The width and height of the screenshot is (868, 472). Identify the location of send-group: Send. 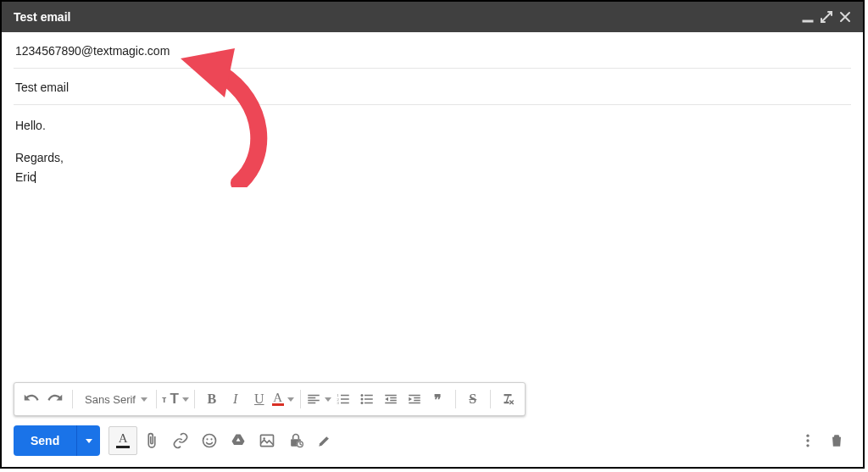
(57, 441).